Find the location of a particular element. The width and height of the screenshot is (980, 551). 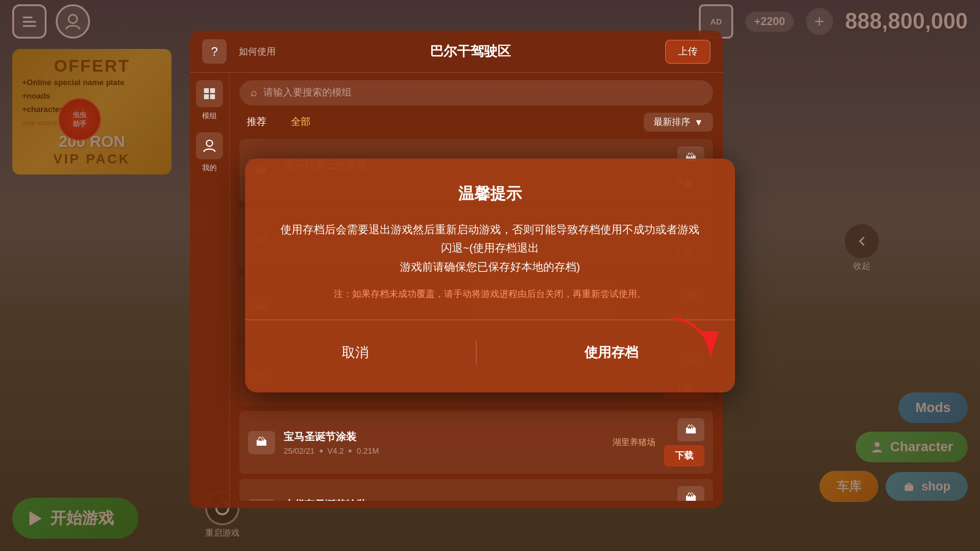

button-divider is located at coordinates (477, 353).